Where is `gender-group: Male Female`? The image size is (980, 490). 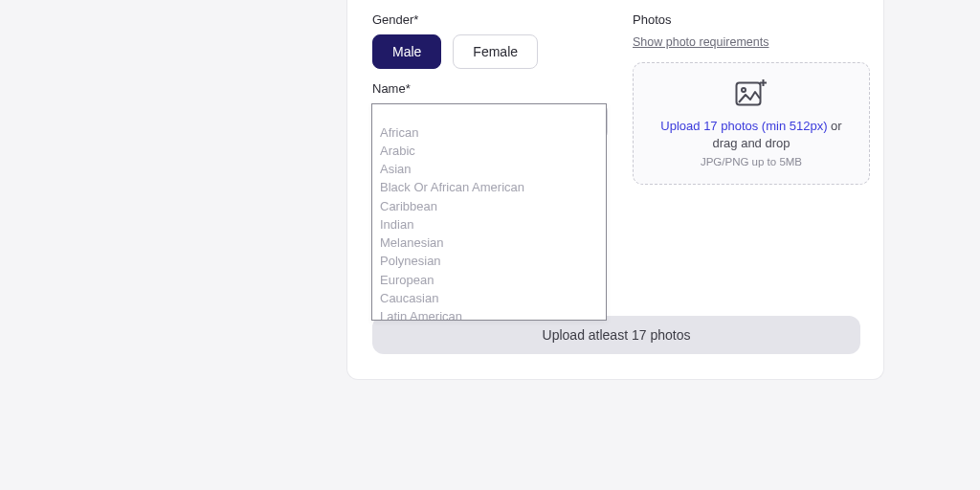
gender-group: Male Female is located at coordinates (490, 52).